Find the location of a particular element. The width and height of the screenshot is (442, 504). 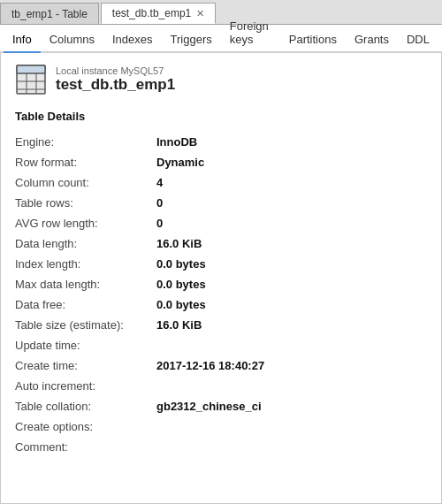

detail-value: gb2312_chinese_ci is located at coordinates (292, 407).